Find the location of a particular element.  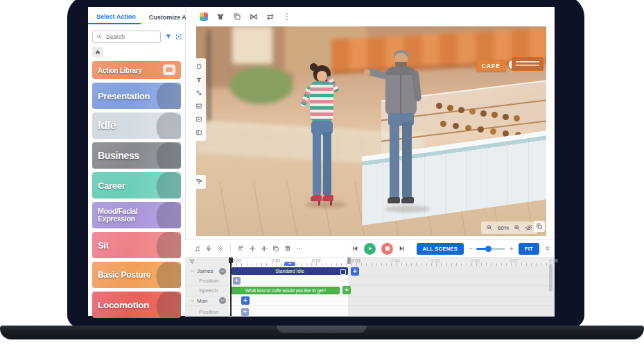

add-speech-button: + is located at coordinates (347, 290).